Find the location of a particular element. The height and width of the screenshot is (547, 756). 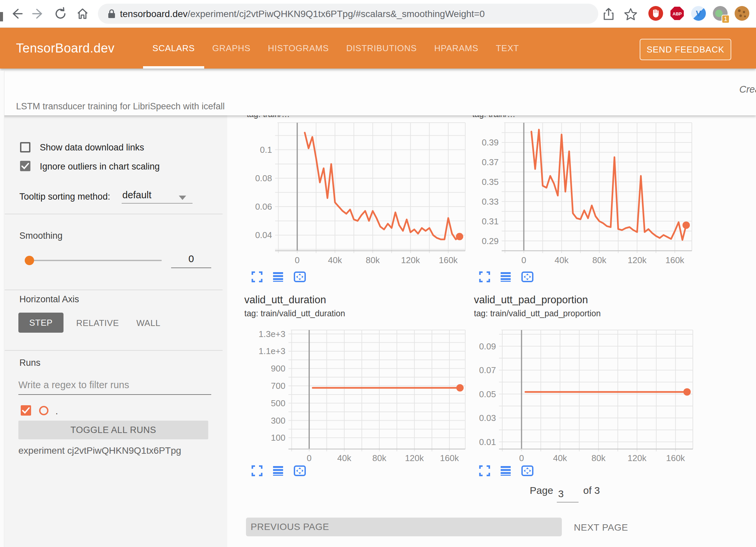

smoothing-label: Smoothing is located at coordinates (41, 236).